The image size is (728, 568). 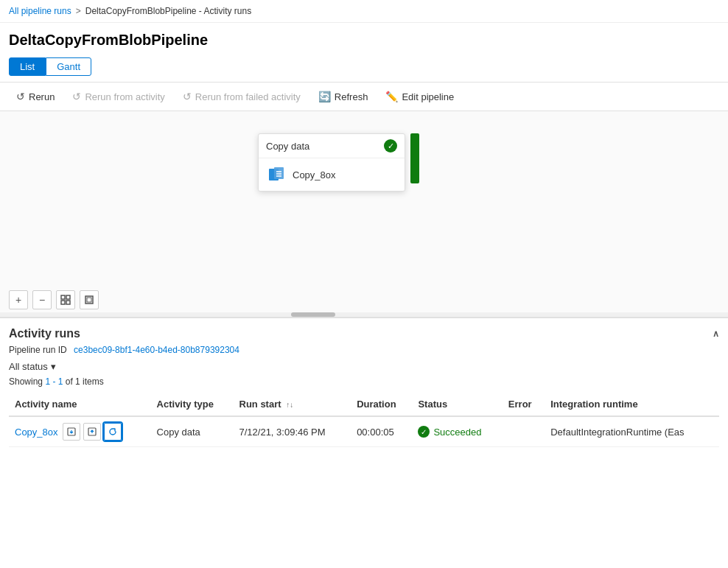 What do you see at coordinates (364, 350) in the screenshot?
I see `pipeline-run-id: Pipeline run ID ce3bec09-8bf1-4e60-b4ed-…` at bounding box center [364, 350].